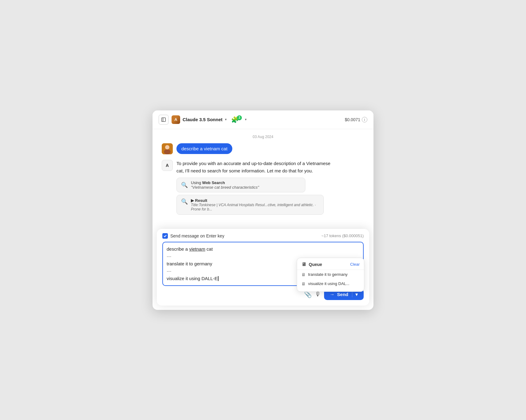  What do you see at coordinates (255, 201) in the screenshot?
I see `result-label: ▶ Result` at bounding box center [255, 201].